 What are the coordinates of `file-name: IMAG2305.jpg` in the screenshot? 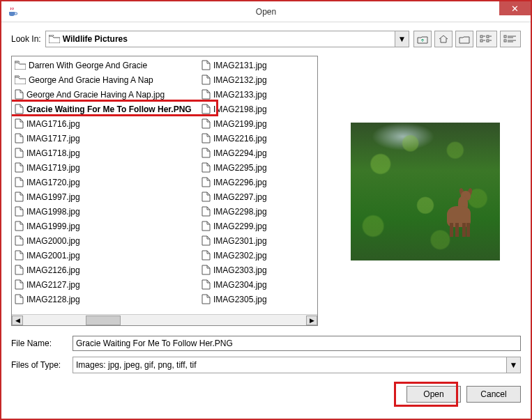 It's located at (240, 300).